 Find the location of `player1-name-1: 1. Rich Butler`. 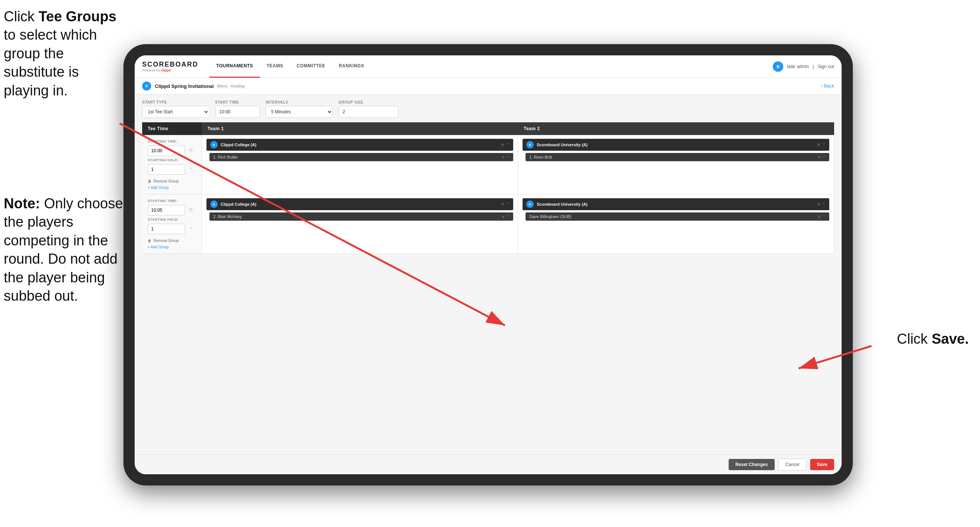

player1-name-1: 1. Rich Butler is located at coordinates (356, 157).